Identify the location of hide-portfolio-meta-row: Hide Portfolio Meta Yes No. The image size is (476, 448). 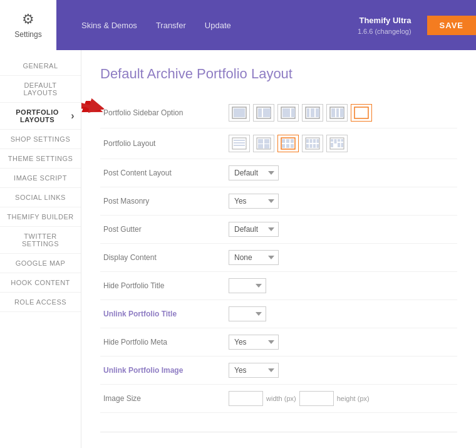
(279, 342).